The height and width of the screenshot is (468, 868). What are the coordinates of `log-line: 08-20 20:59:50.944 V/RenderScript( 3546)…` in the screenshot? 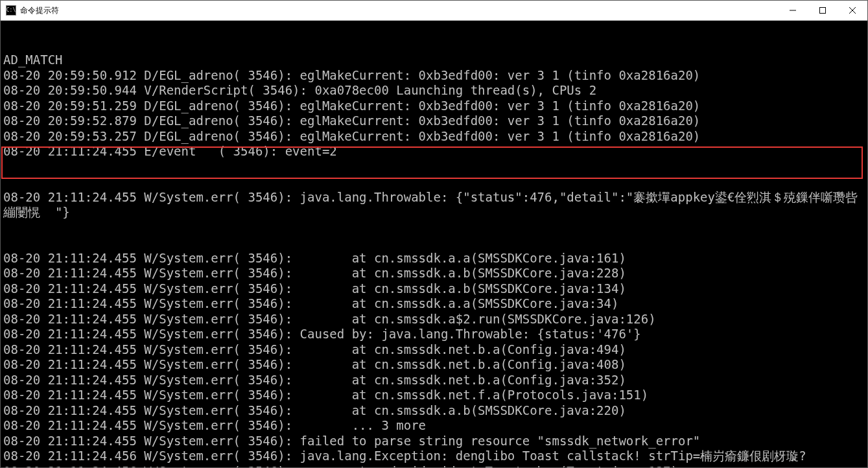 It's located at (434, 91).